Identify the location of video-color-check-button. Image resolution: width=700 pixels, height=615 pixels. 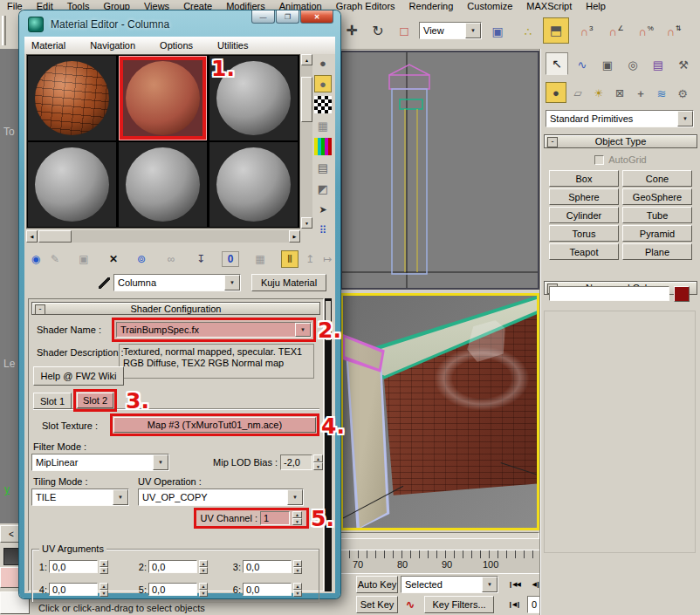
(323, 147).